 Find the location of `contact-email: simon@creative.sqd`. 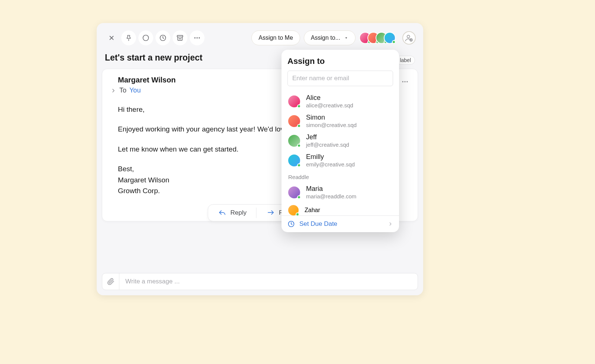

contact-email: simon@creative.sqd is located at coordinates (331, 125).